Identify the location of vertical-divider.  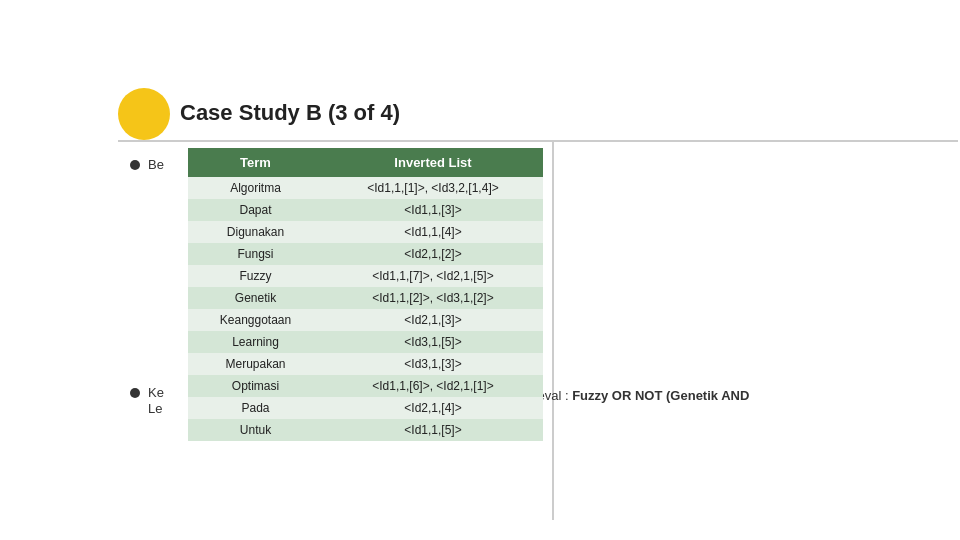
(553, 330).